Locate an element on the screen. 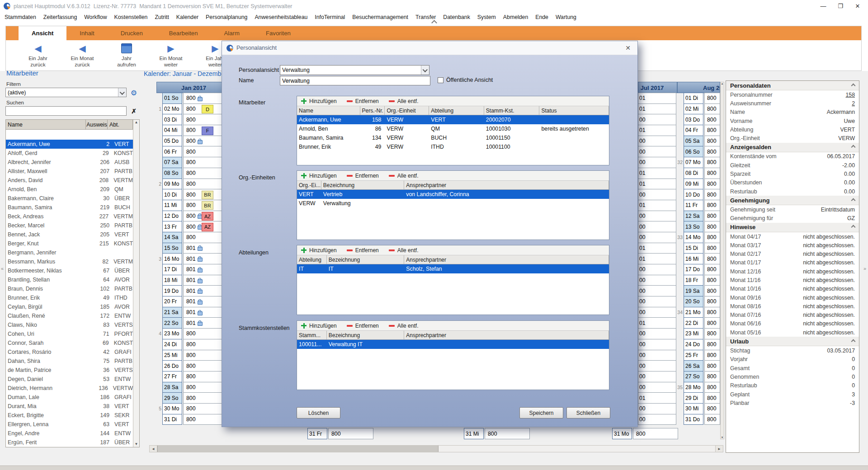 The height and width of the screenshot is (470, 868). tab-alarm: Alarm is located at coordinates (232, 33).